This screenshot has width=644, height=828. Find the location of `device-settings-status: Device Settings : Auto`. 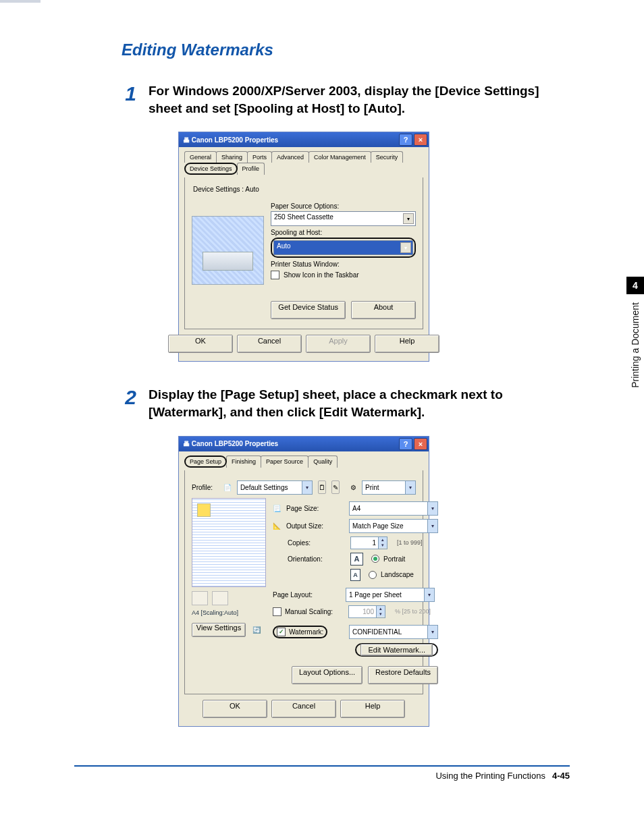

device-settings-status: Device Settings : Auto is located at coordinates (304, 189).